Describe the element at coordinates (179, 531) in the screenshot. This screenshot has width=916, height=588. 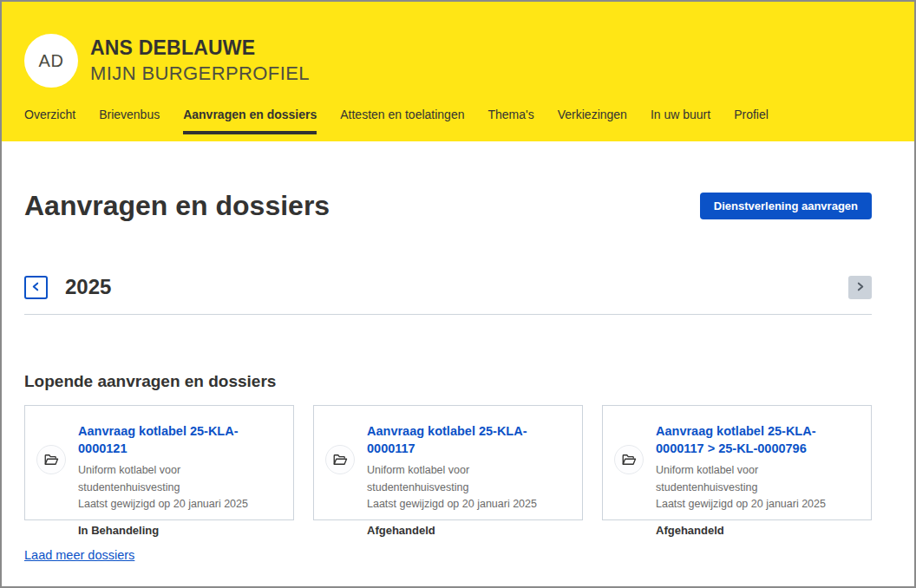
I see `dossier-status: In Behandeling` at that location.